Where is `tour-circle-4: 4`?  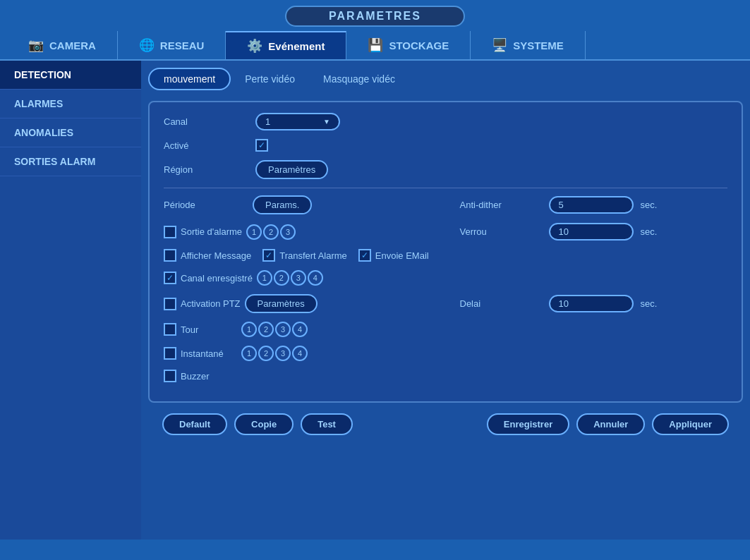 tour-circle-4: 4 is located at coordinates (300, 329).